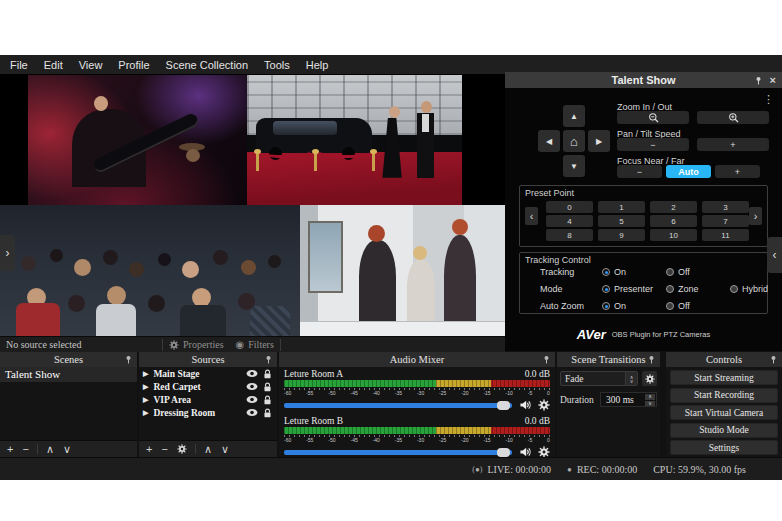  I want to click on source-item-red-carpet: ▶ Red Carpet, so click(208, 386).